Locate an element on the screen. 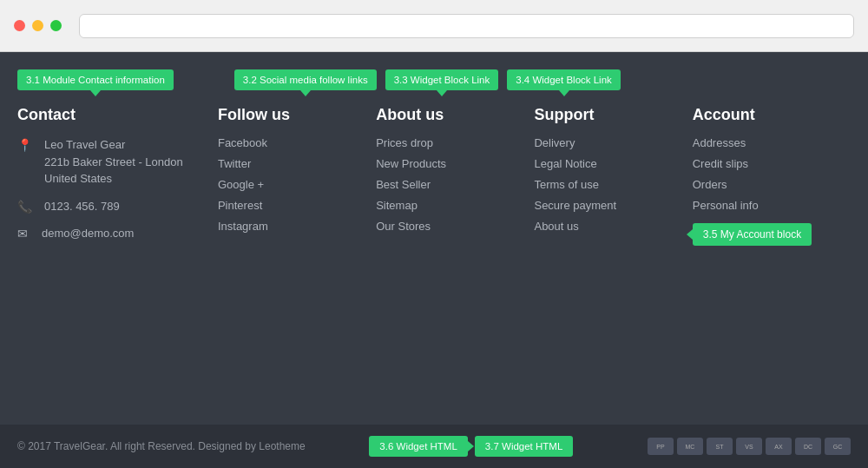  location-icon: 📍 is located at coordinates (24, 145).